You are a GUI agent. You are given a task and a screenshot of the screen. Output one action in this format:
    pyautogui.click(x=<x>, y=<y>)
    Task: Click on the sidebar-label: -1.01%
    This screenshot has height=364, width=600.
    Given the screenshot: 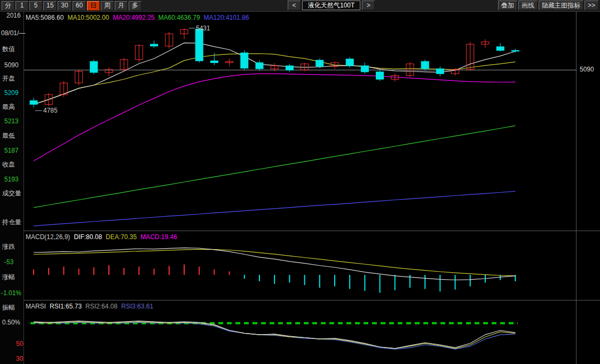 What is the action you would take?
    pyautogui.click(x=11, y=294)
    